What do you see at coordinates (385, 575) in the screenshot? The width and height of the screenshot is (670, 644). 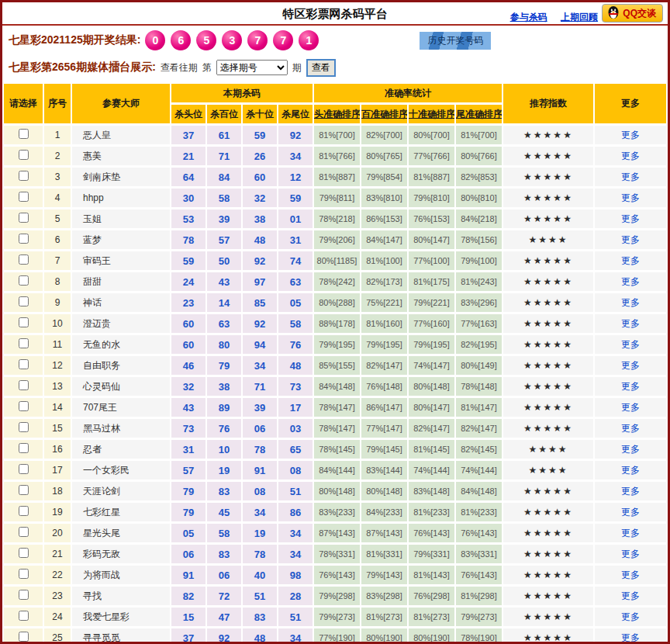 I see `accuracy-stat: 79%[143]` at bounding box center [385, 575].